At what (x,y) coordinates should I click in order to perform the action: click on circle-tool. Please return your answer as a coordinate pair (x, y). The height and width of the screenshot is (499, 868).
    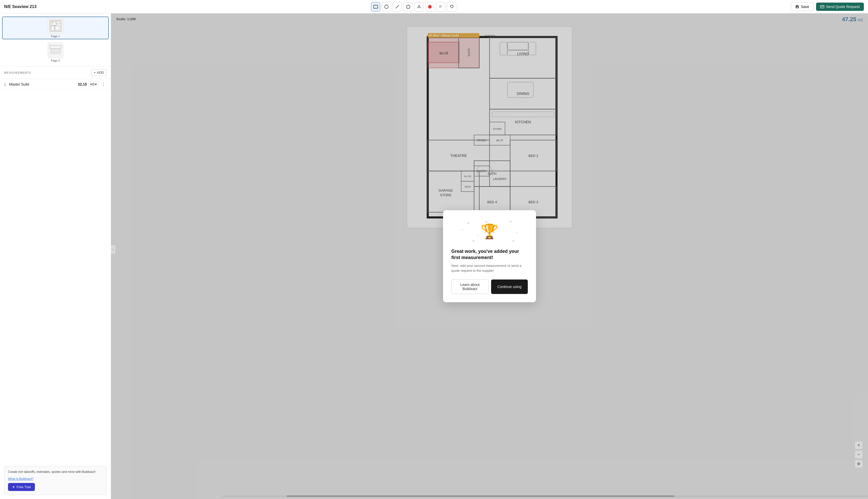
    Looking at the image, I should click on (386, 7).